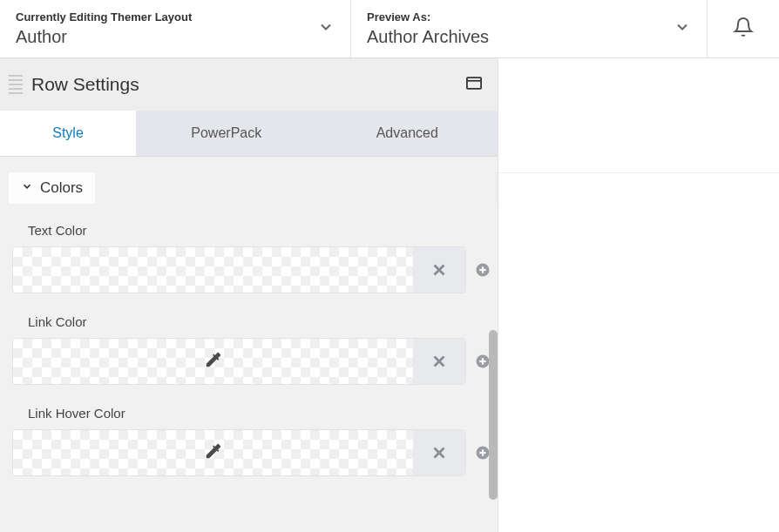 This screenshot has width=779, height=532. I want to click on editing-value: Author, so click(104, 37).